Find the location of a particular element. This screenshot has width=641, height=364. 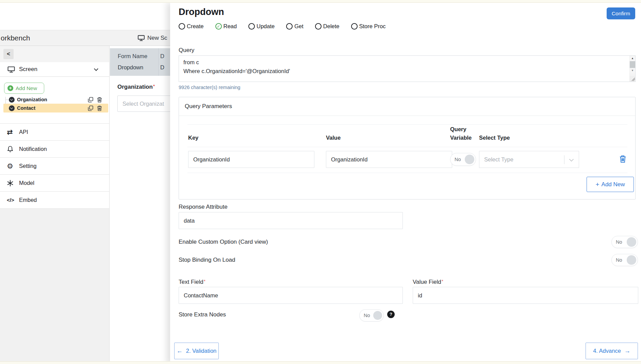

query-textarea: ' from c Where c.OrganizationId='@Organi… is located at coordinates (407, 69).